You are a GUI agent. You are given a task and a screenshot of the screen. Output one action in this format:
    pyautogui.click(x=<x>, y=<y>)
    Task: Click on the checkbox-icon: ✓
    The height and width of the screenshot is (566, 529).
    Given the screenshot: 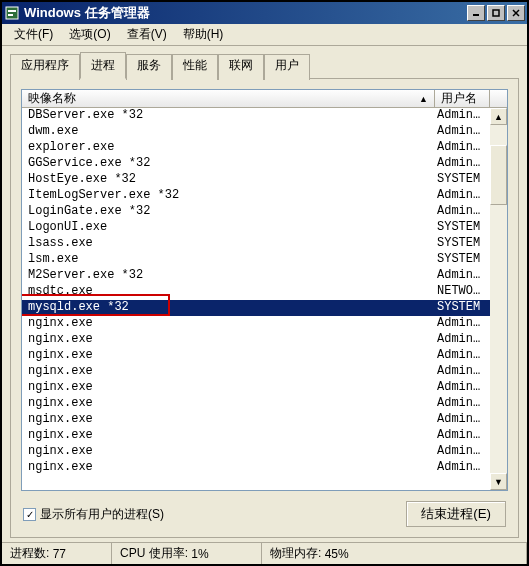 What is the action you would take?
    pyautogui.click(x=30, y=514)
    